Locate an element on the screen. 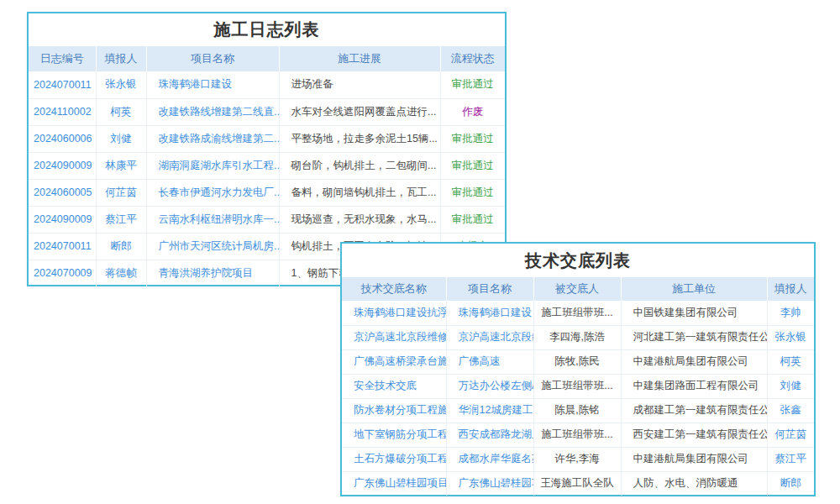 This screenshot has width=840, height=504. log-id-link: 2024060005 is located at coordinates (63, 192).